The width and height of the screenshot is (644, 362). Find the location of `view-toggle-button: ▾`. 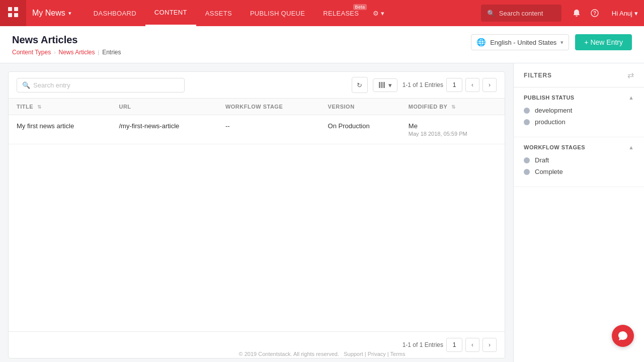

view-toggle-button: ▾ is located at coordinates (385, 85).